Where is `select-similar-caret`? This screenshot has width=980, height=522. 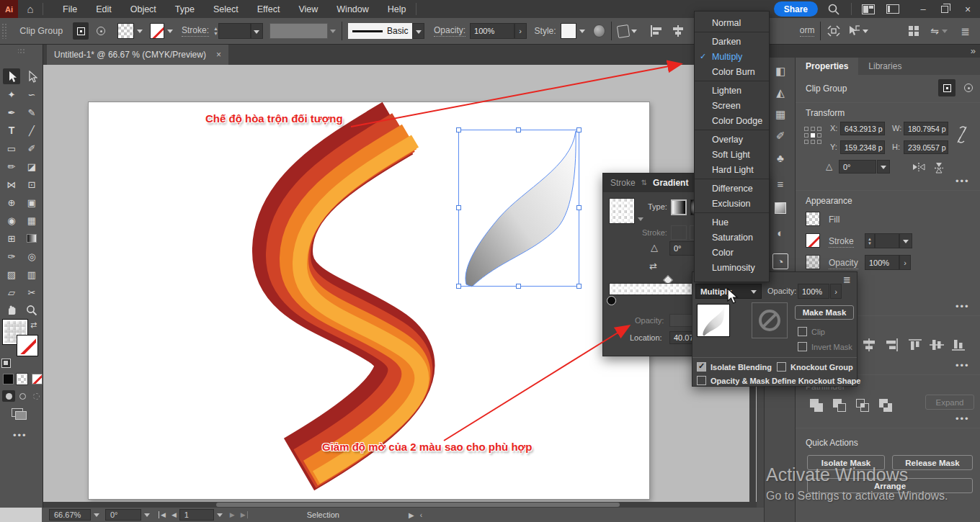 select-similar-caret is located at coordinates (865, 33).